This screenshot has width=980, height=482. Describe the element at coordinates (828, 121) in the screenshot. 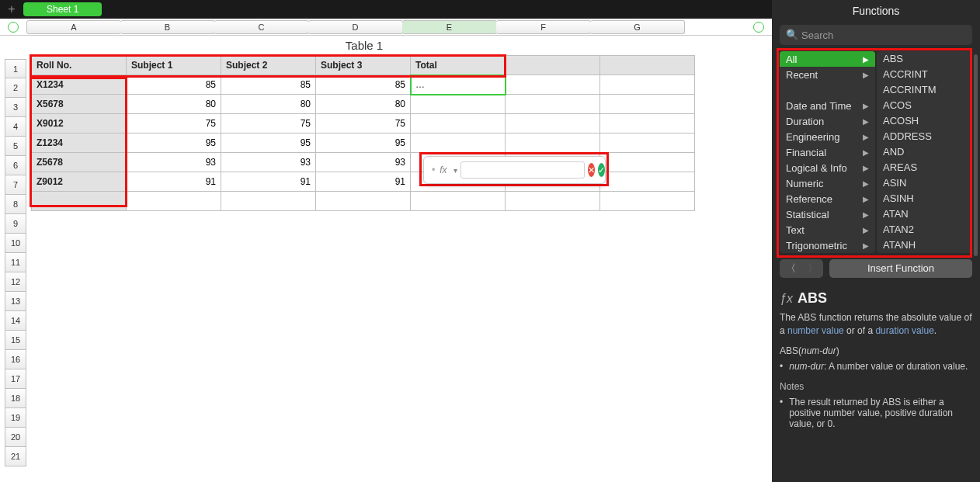

I see `category-item: Duration▶` at that location.